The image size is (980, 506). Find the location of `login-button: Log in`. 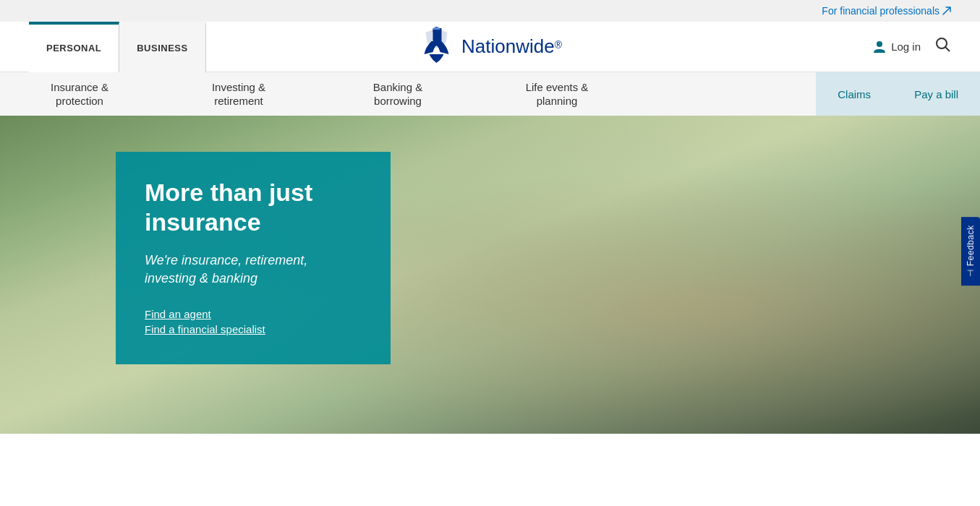

login-button: Log in is located at coordinates (897, 47).